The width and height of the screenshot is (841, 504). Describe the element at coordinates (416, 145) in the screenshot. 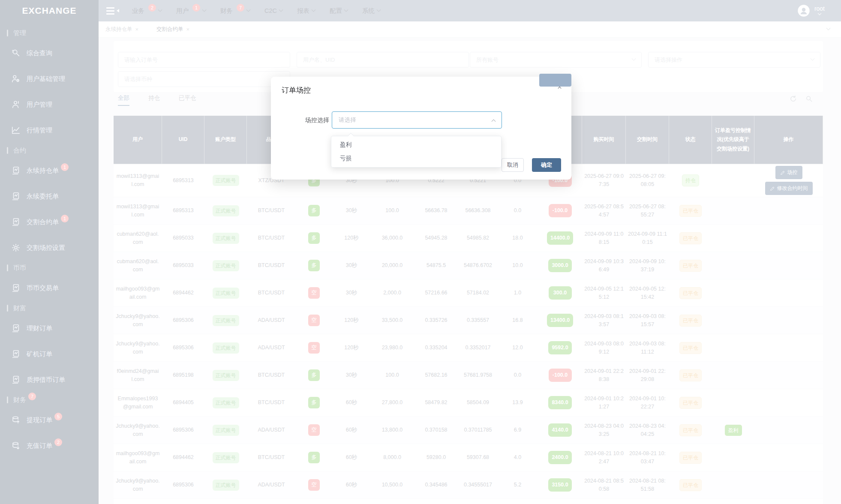

I see `dropdown-option-0: 盈利` at that location.